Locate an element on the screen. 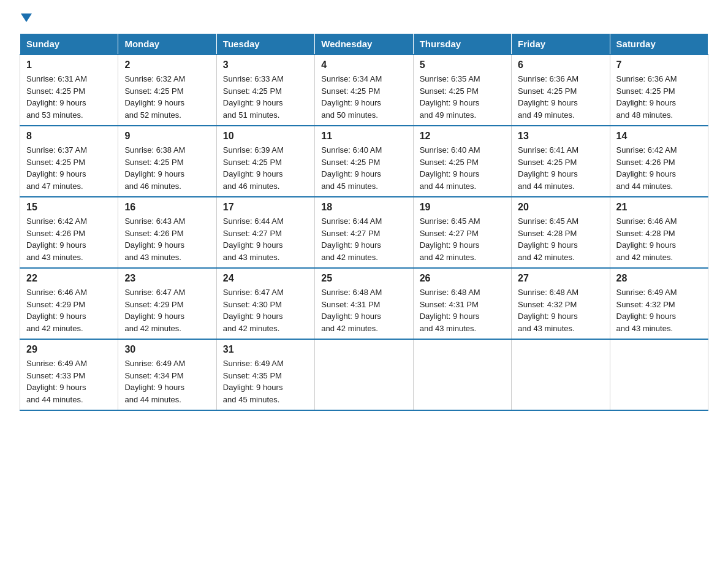  day-number: 30 is located at coordinates (167, 350).